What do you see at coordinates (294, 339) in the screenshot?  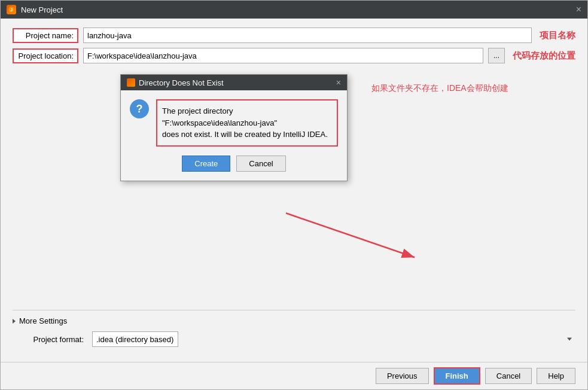 I see `format-row: Project format: .idea (directory based) …` at bounding box center [294, 339].